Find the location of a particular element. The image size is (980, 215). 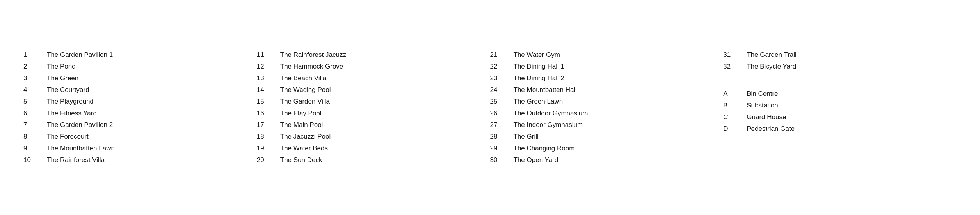

legend-label: The Fitness Yard is located at coordinates (72, 113).